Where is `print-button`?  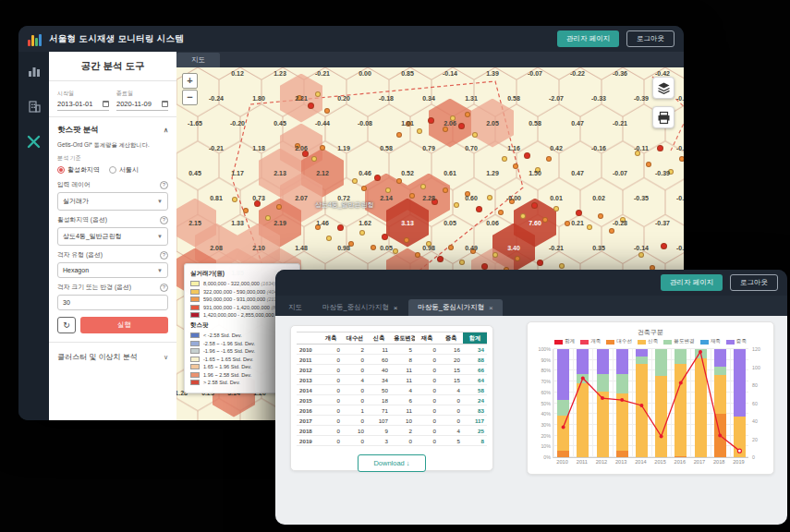
print-button is located at coordinates (663, 117).